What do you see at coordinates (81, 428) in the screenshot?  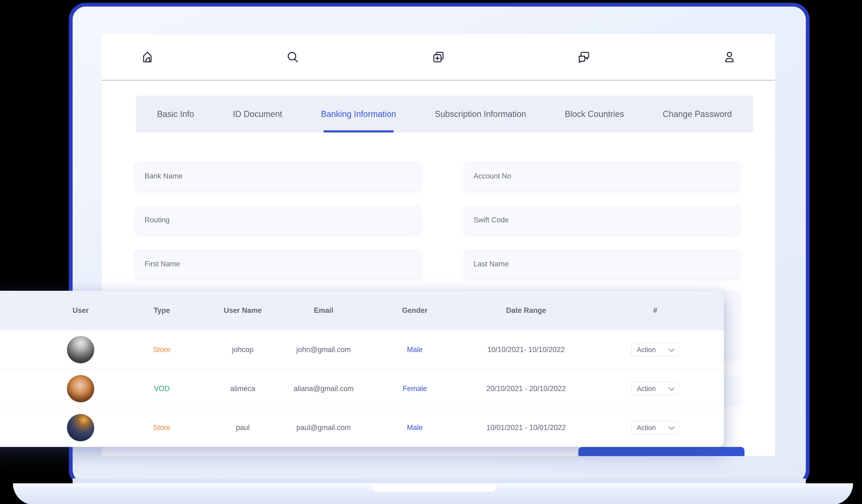 I see `user-avatar-movie-poster` at bounding box center [81, 428].